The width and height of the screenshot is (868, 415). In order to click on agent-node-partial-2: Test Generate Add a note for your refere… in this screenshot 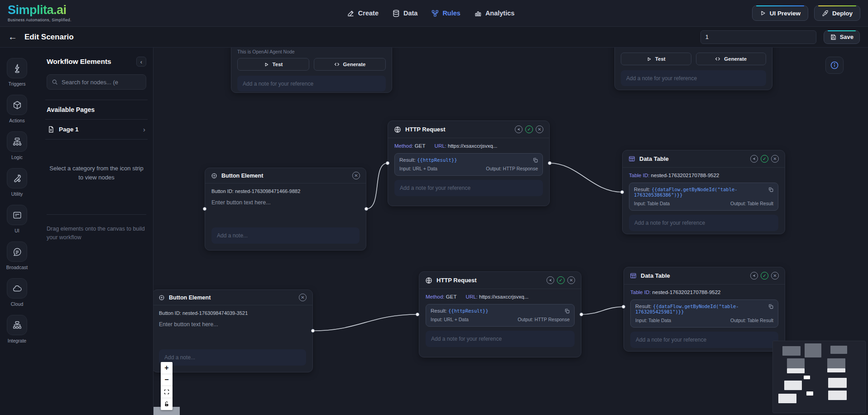, I will do `click(694, 69)`.